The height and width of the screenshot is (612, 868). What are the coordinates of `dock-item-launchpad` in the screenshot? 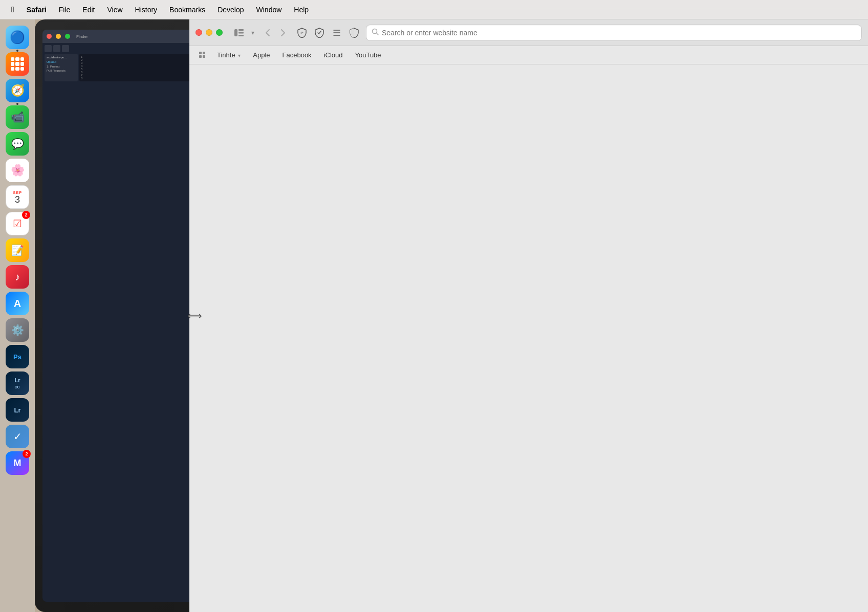 It's located at (17, 64).